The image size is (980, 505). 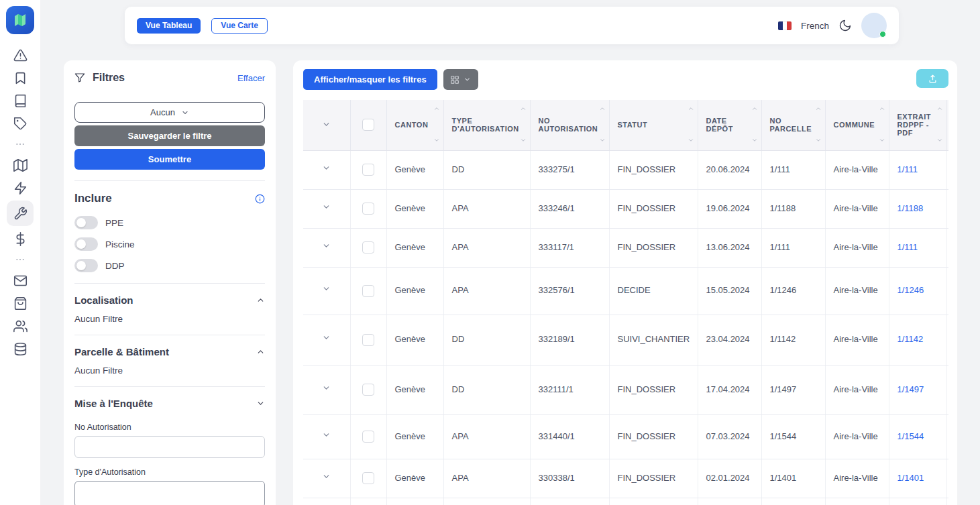 I want to click on view-map-button: Vue Carte, so click(x=239, y=25).